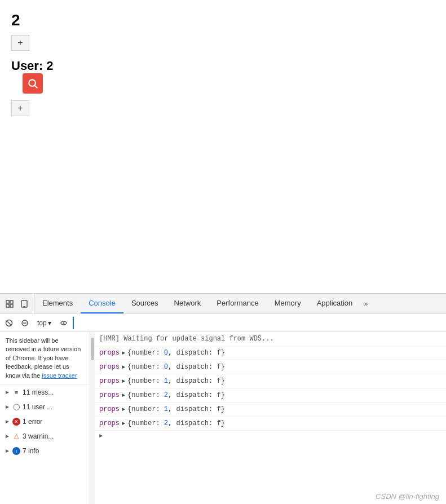 Image resolution: width=446 pixels, height=504 pixels. What do you see at coordinates (223, 20) in the screenshot?
I see `counter-value: 2` at bounding box center [223, 20].